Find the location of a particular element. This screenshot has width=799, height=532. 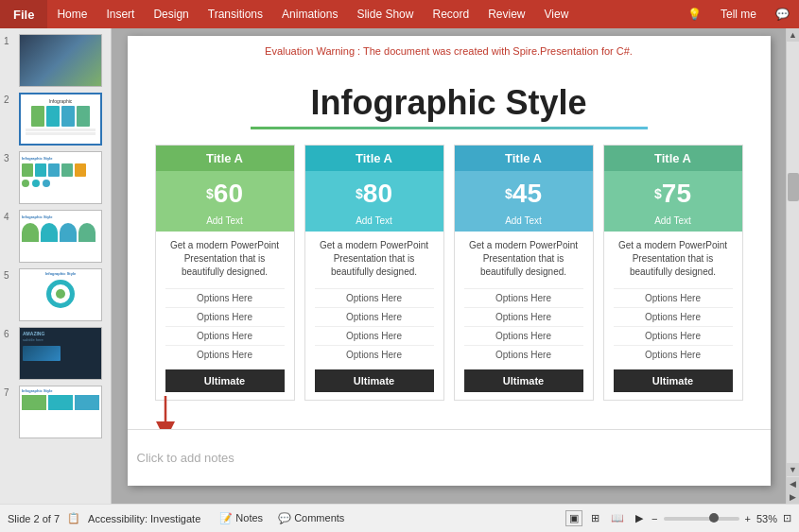

card-desc-3: Get a modern PowerPoint Presentation tha… is located at coordinates (524, 259).